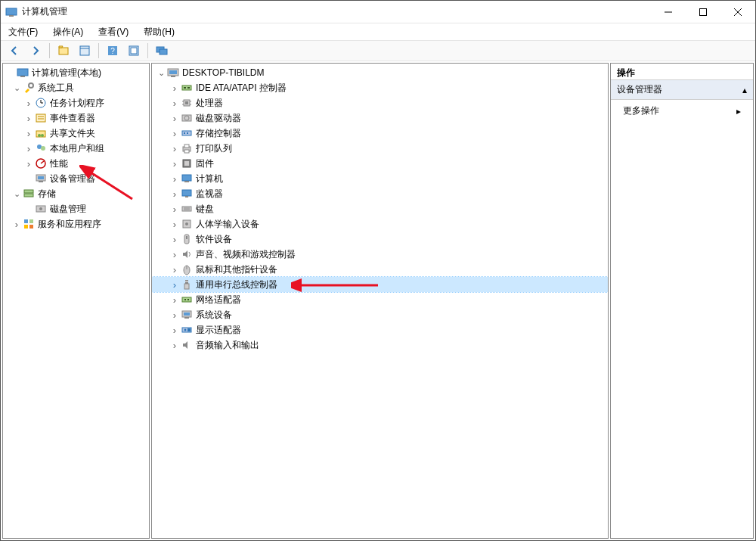 This screenshot has width=756, height=541. What do you see at coordinates (162, 51) in the screenshot?
I see `computers-button` at bounding box center [162, 51].